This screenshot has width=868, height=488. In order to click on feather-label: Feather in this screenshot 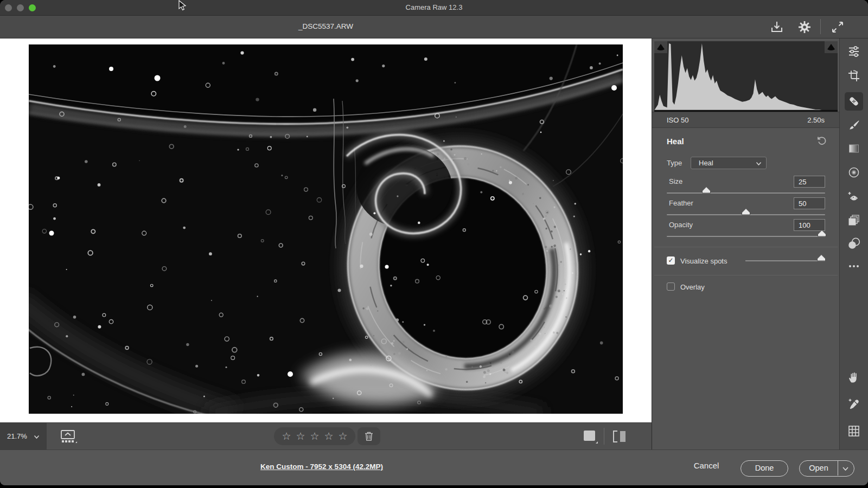, I will do `click(681, 203)`.